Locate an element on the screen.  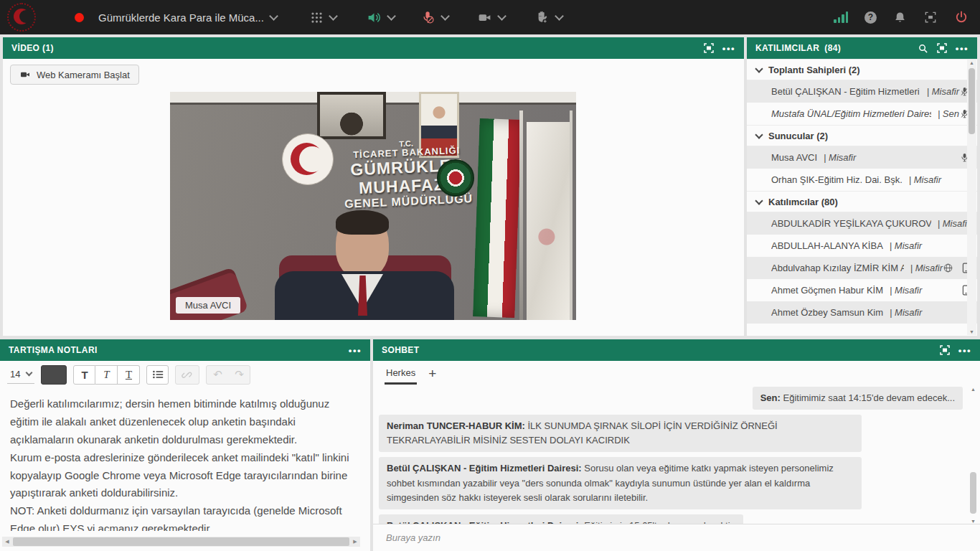
chat-text: Eğitimimiz saat 14:15'de devam edecek... is located at coordinates (870, 397).